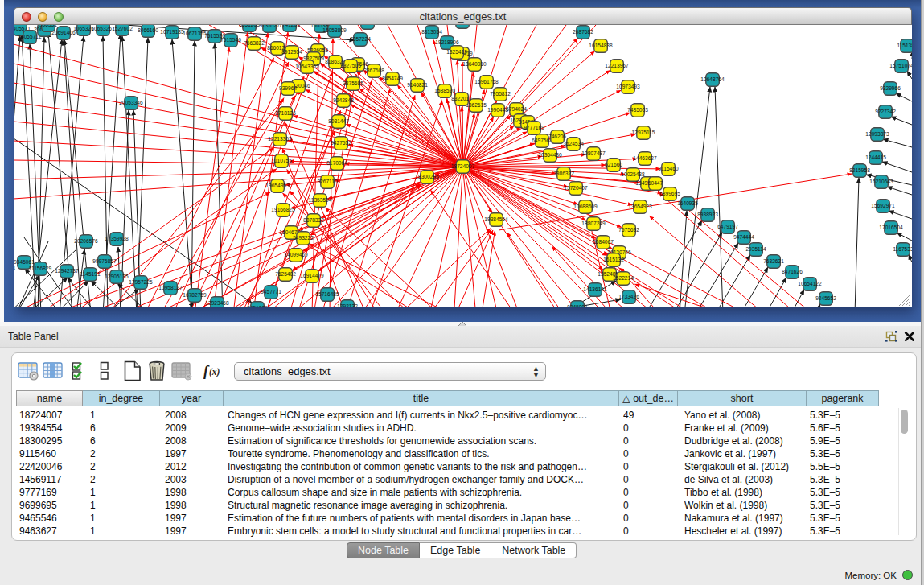 This screenshot has height=585, width=924. Describe the element at coordinates (360, 39) in the screenshot. I see `svg-text: 7857224` at that location.